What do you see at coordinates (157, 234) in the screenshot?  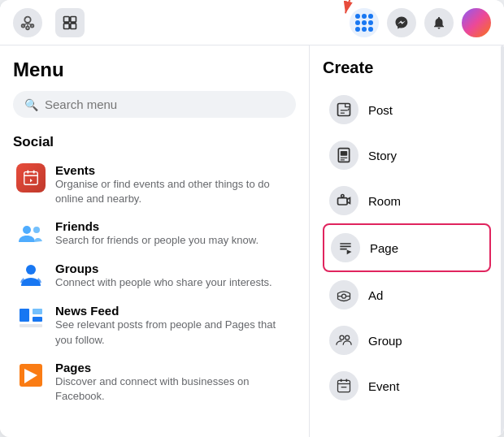 I see `friends-text: Friends Search for friends or people you…` at bounding box center [157, 234].